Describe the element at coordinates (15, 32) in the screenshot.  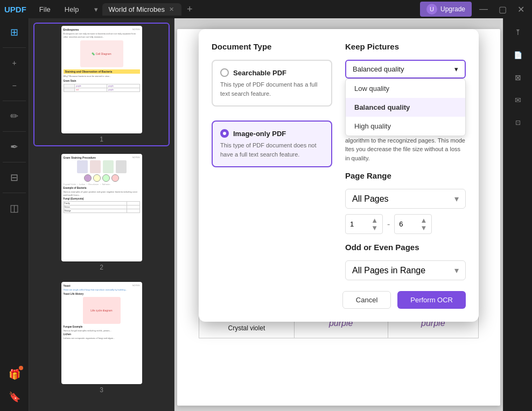
I see `thumbnail-panel-icon: ⊞` at that location.